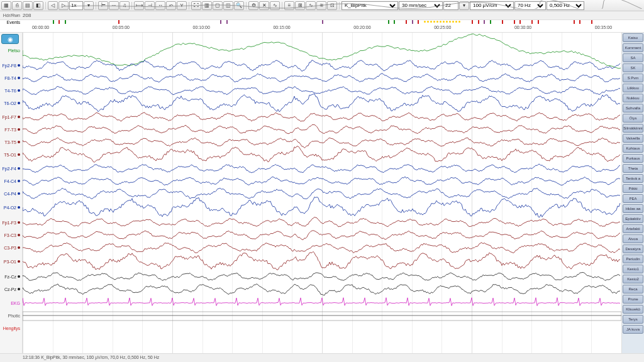  What do you see at coordinates (633, 269) in the screenshot?
I see `annotation-btn-kesto1: Kesto1` at bounding box center [633, 269].